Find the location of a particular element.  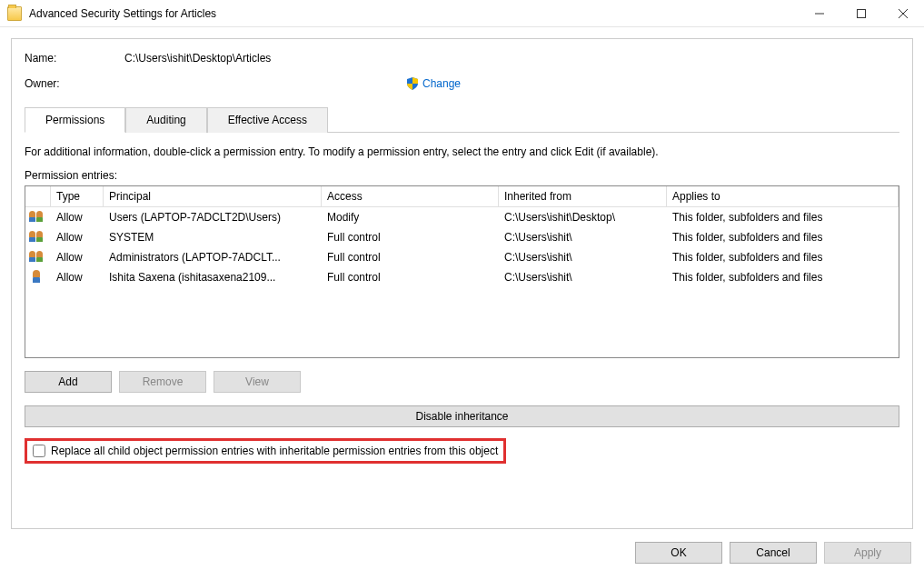

table-row: AllowSYSTEMFull controlC:\Users\ishit\Th… is located at coordinates (462, 237).